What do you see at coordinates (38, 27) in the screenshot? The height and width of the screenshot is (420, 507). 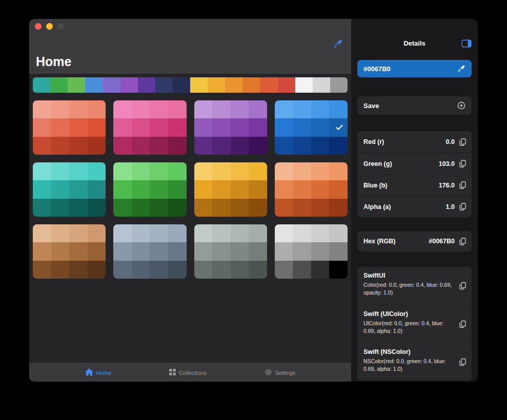 I see `close-window-button` at bounding box center [38, 27].